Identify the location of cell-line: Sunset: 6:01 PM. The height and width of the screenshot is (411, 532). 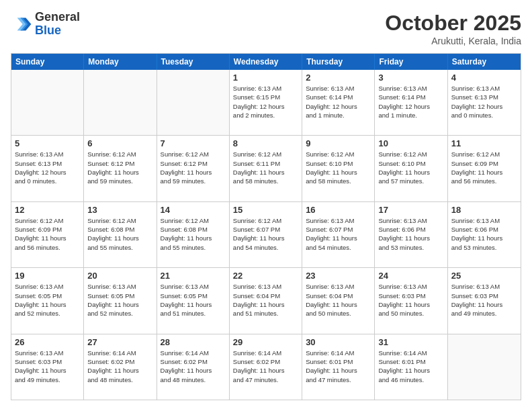
(411, 361).